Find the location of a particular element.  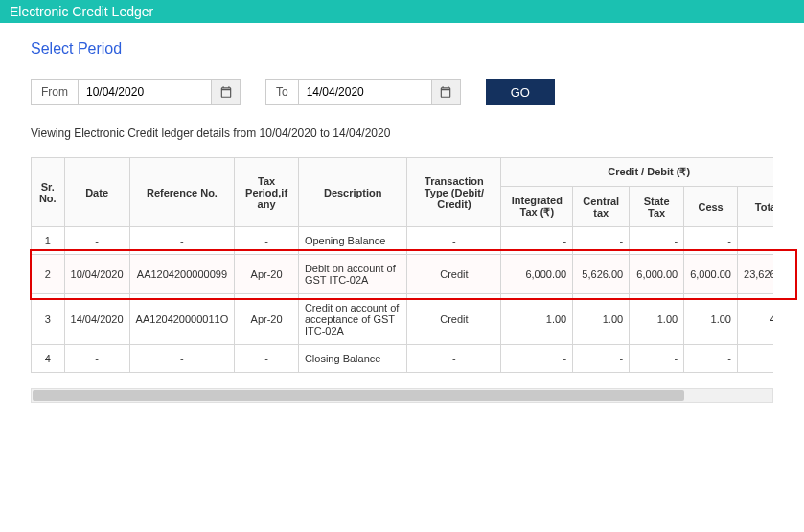

from-label: From is located at coordinates (54, 92).